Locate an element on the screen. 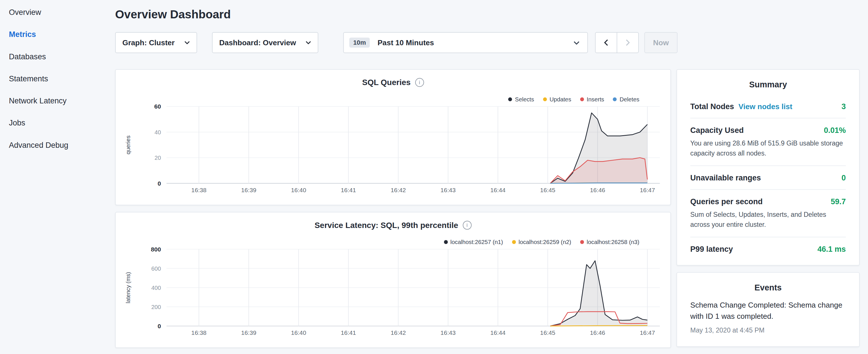 Image resolution: width=868 pixels, height=354 pixels. chevron-right-icon is located at coordinates (628, 42).